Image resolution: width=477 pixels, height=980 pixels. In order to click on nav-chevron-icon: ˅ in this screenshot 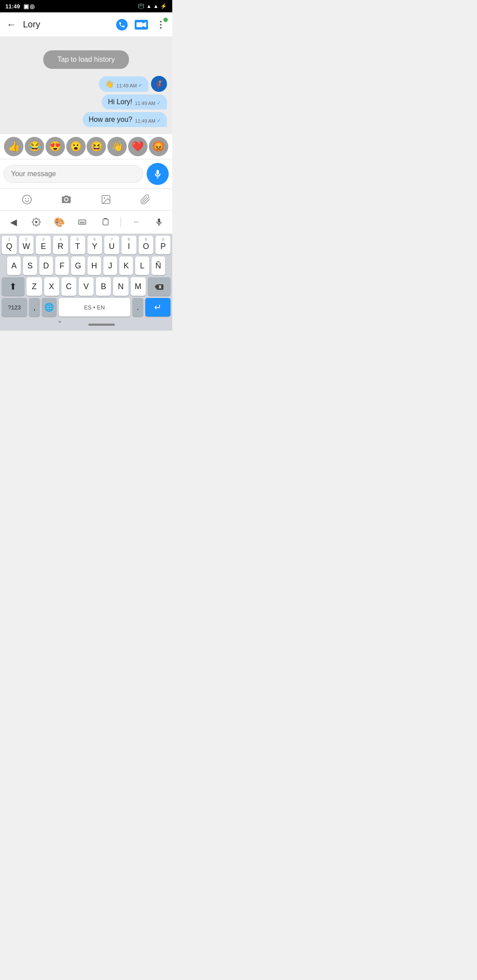, I will do `click(60, 324)`.